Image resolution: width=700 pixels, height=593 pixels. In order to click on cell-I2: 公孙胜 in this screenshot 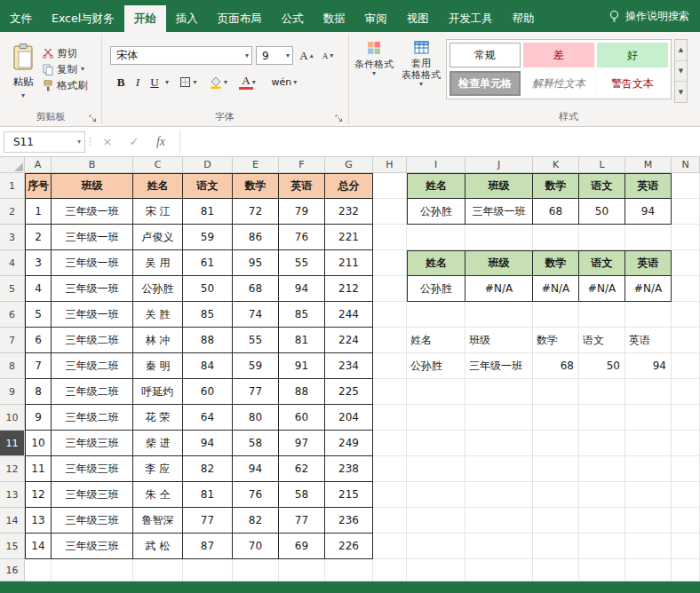, I will do `click(436, 211)`.